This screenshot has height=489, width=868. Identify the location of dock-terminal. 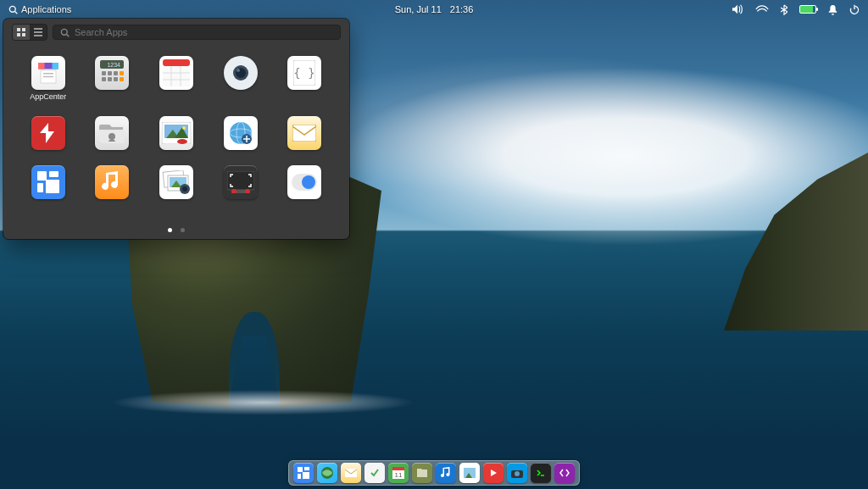
(541, 473).